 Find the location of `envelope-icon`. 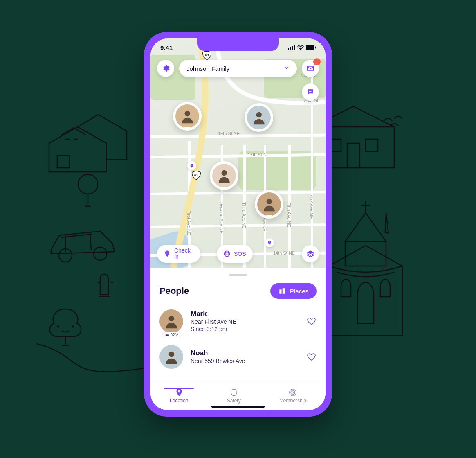

envelope-icon is located at coordinates (310, 68).